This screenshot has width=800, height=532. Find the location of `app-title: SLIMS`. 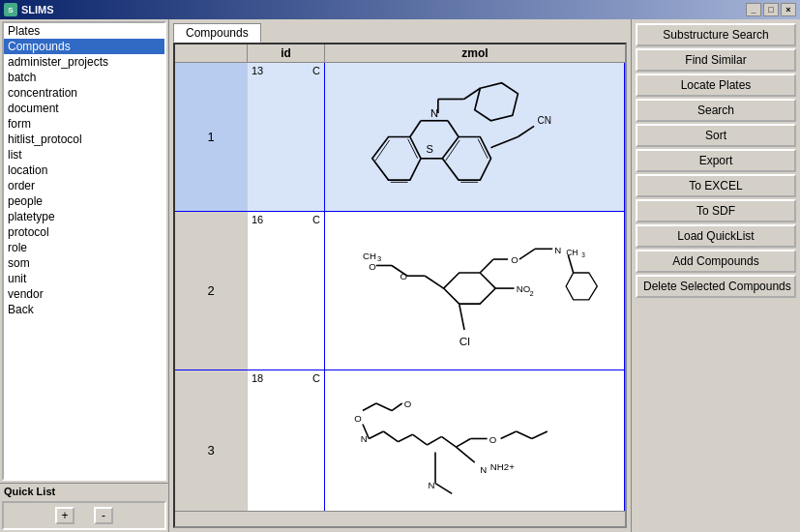

app-title: SLIMS is located at coordinates (38, 10).